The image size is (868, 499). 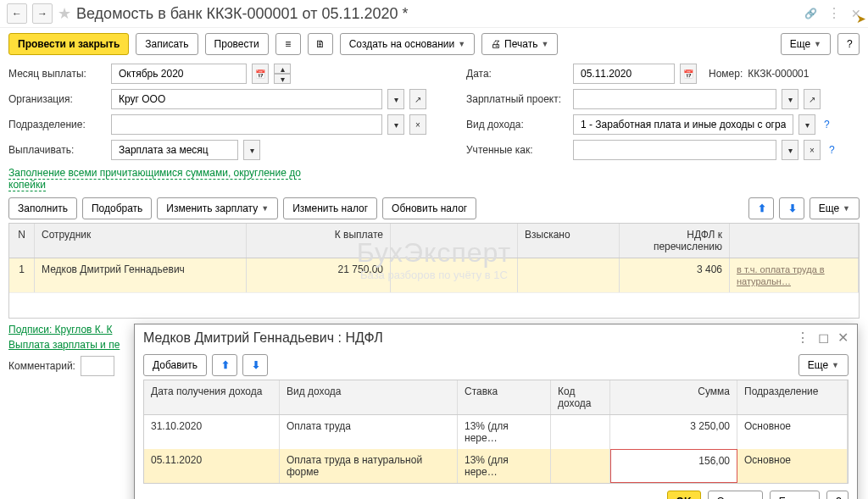 What do you see at coordinates (832, 150) in the screenshot?
I see `accounted-help-link: ?` at bounding box center [832, 150].